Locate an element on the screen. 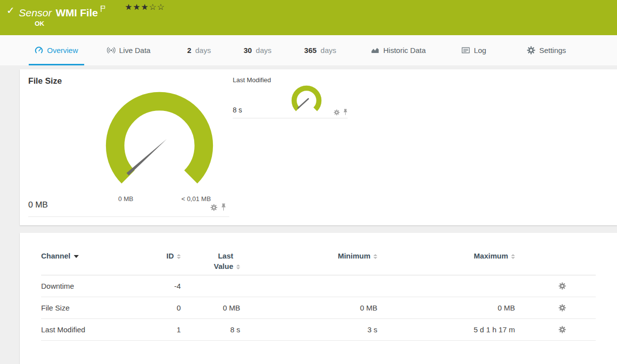 The image size is (617, 364). tab-label: Historic Data is located at coordinates (405, 51).